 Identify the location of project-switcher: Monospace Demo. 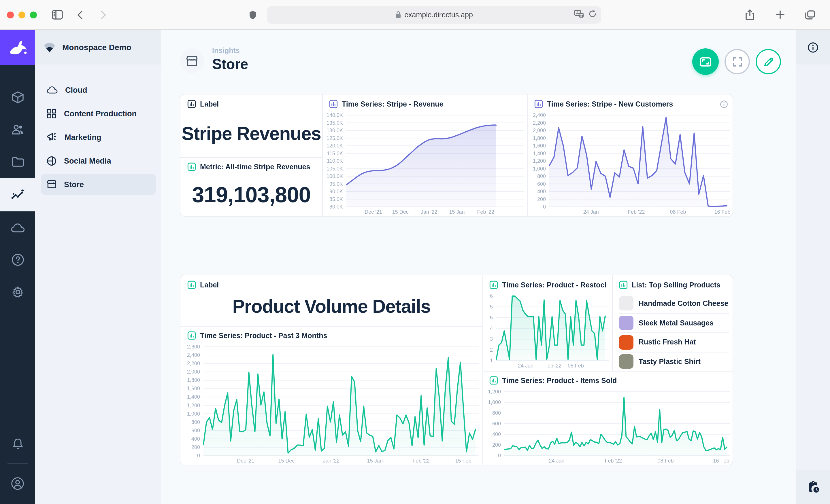
(98, 47).